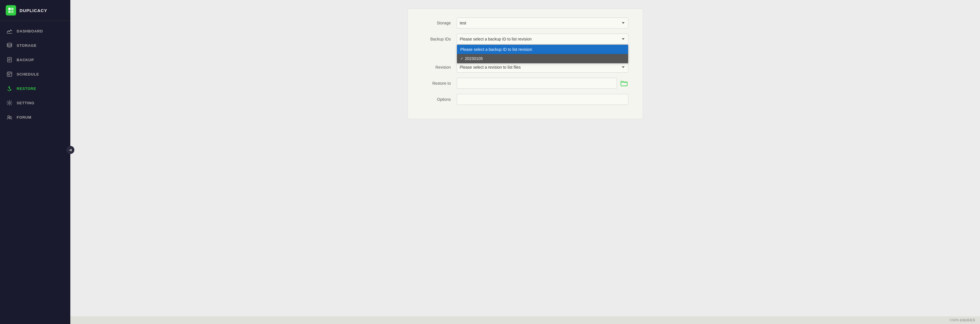 This screenshot has height=324, width=980. I want to click on restore-to-label: Restore to, so click(439, 83).